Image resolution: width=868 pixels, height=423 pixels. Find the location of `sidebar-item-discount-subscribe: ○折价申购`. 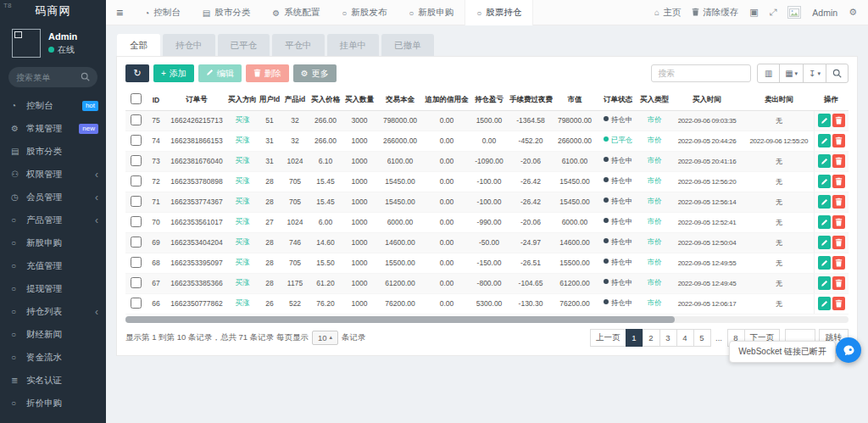

sidebar-item-discount-subscribe: ○折价申购 is located at coordinates (53, 404).